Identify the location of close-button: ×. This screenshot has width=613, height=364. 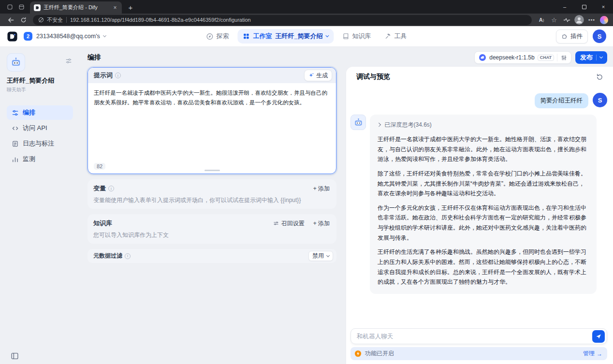
(603, 7).